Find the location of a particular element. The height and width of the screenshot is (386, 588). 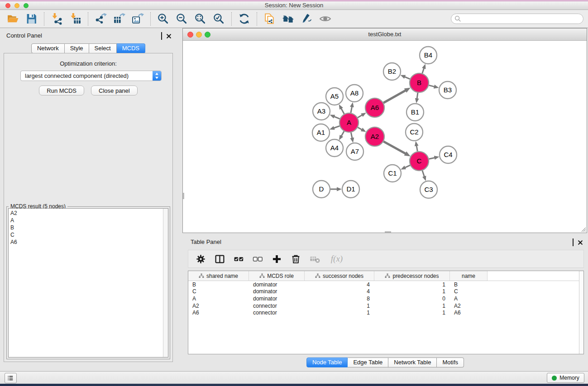

mcds-result-item: C is located at coordinates (89, 235).